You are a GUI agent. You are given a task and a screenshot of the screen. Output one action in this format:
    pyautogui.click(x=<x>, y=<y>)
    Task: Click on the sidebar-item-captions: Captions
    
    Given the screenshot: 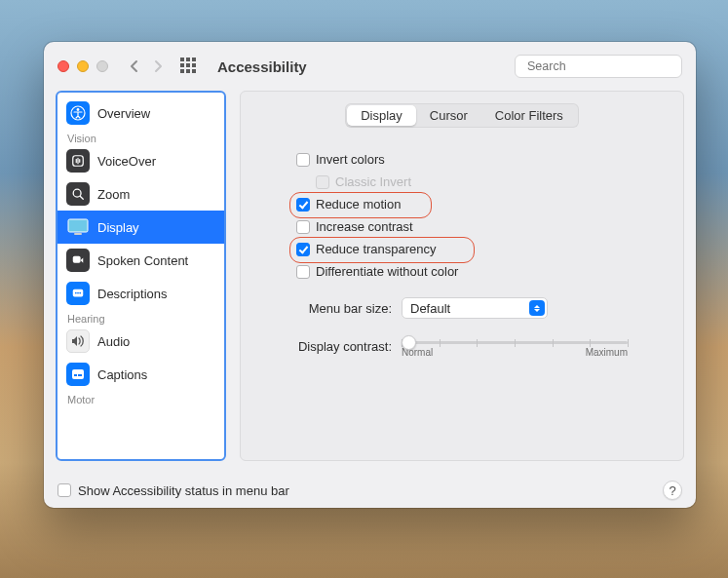 What is the action you would take?
    pyautogui.click(x=140, y=374)
    